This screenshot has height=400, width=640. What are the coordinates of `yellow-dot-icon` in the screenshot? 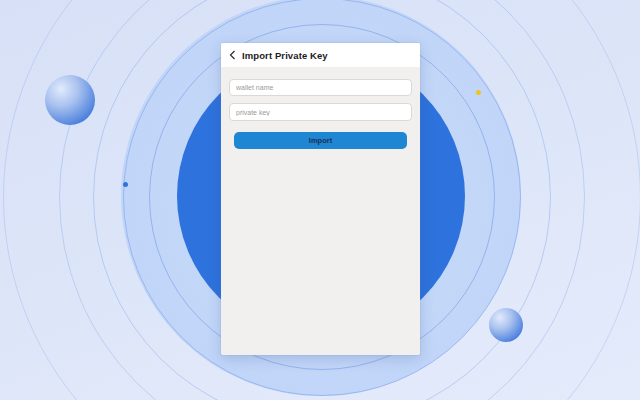 It's located at (478, 92).